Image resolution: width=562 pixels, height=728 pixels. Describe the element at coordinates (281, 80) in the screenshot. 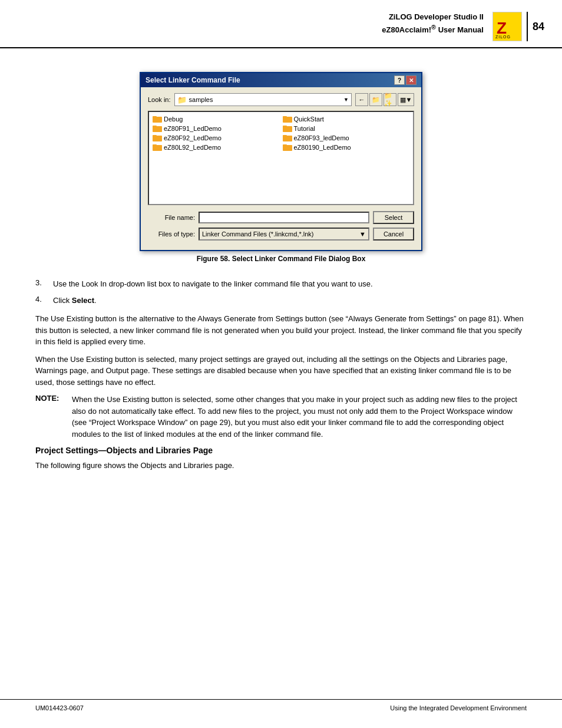

I see `win-titlebar: Select Linker Command File ? ✕` at that location.